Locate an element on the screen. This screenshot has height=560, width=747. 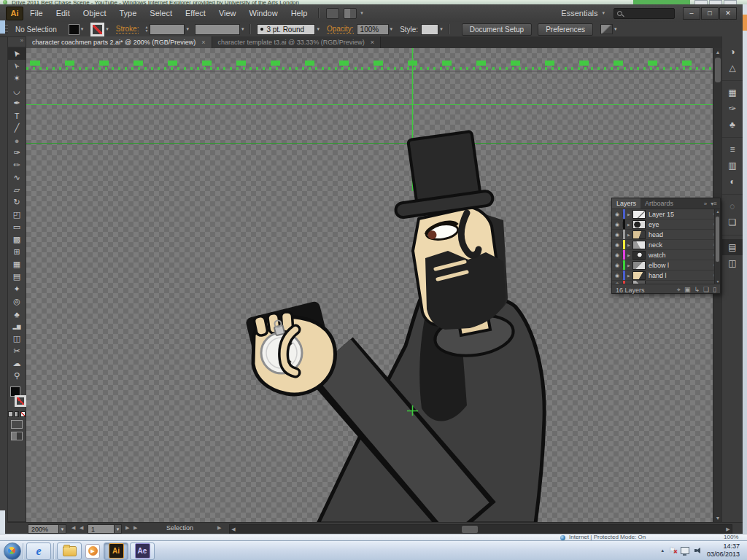
variable-width-profile is located at coordinates (217, 29).